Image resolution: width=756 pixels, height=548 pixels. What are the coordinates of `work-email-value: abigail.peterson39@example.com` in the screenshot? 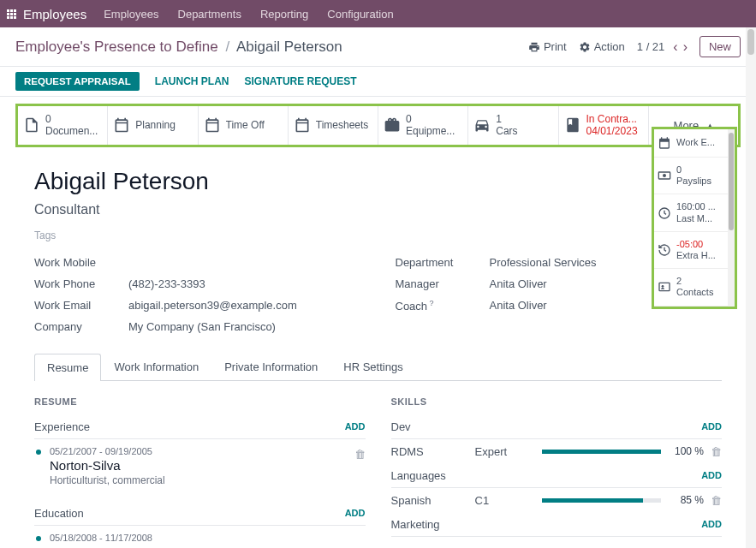 It's located at (212, 305).